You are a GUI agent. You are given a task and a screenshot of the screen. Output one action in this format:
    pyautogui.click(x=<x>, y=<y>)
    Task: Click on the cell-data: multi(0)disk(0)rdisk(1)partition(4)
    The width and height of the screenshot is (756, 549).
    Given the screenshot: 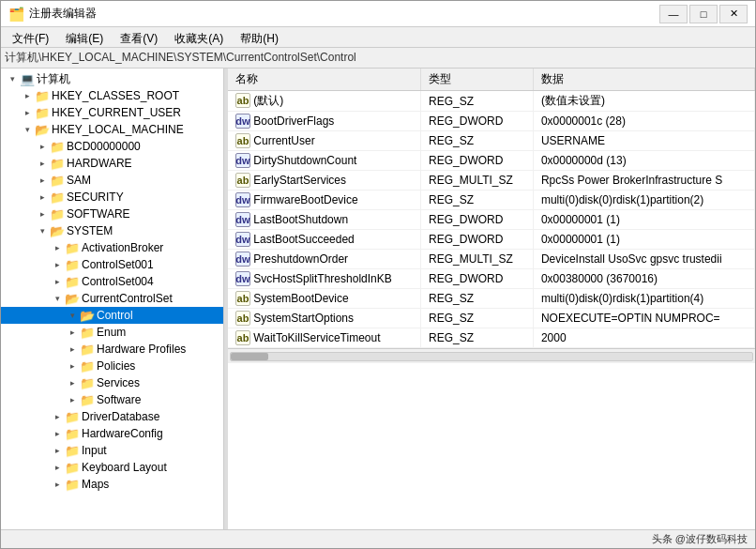 What is the action you would take?
    pyautogui.click(x=643, y=298)
    